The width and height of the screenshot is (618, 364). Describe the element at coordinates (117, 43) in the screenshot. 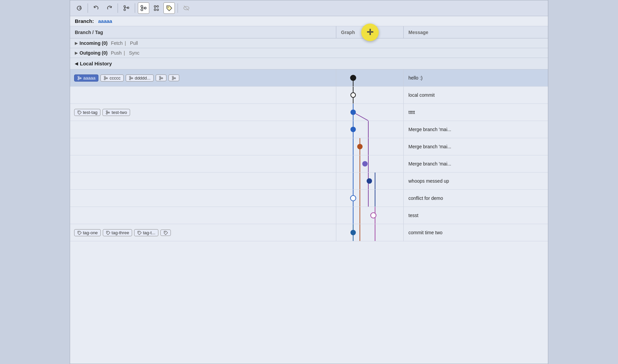

I see `fetch-link: Fetch` at that location.